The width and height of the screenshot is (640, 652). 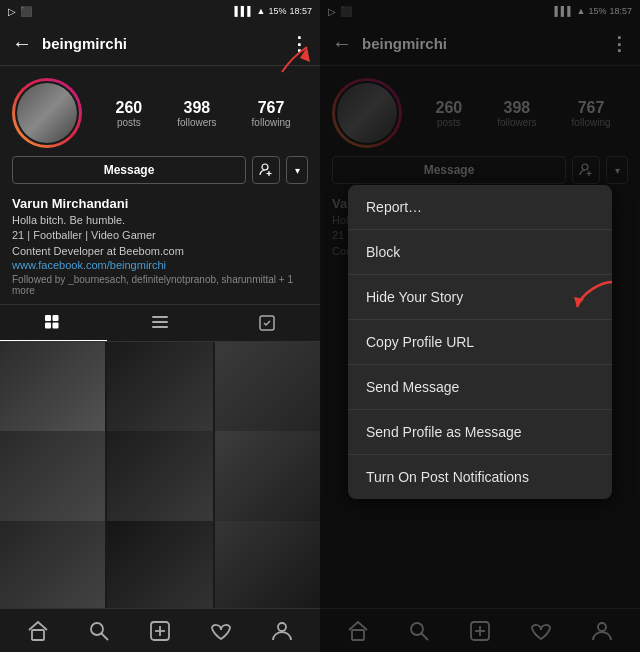 I want to click on following-label-left: following, so click(x=272, y=122).